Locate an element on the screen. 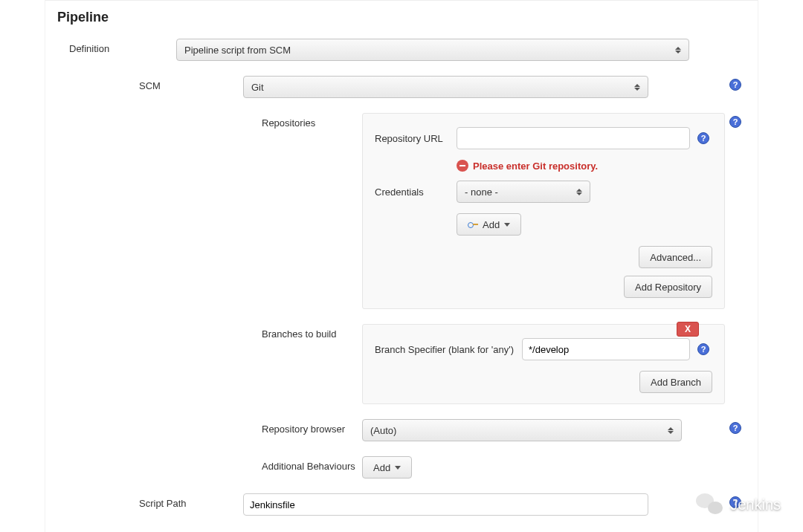 This screenshot has width=803, height=532. error-icon is located at coordinates (462, 166).